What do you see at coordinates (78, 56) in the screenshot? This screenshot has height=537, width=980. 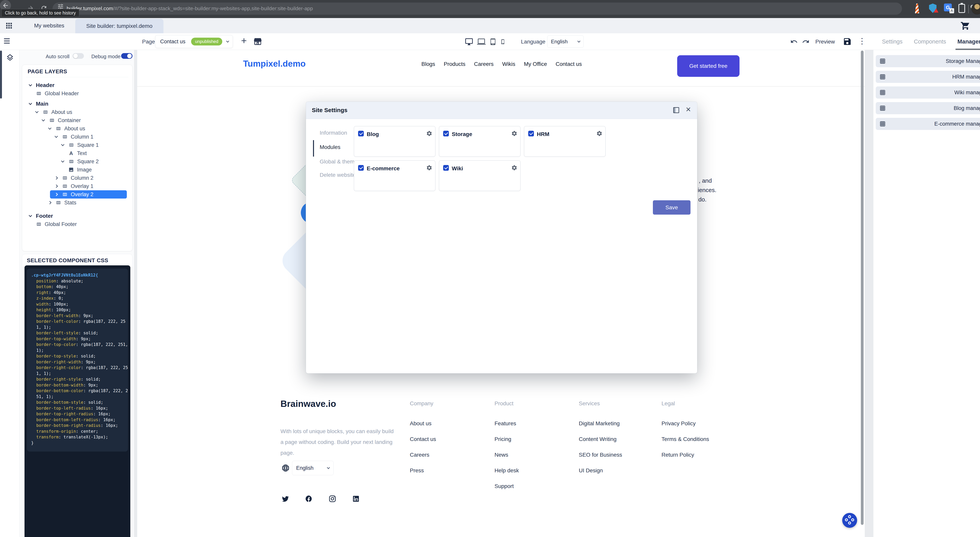 I see `auto-scroll-toggle` at bounding box center [78, 56].